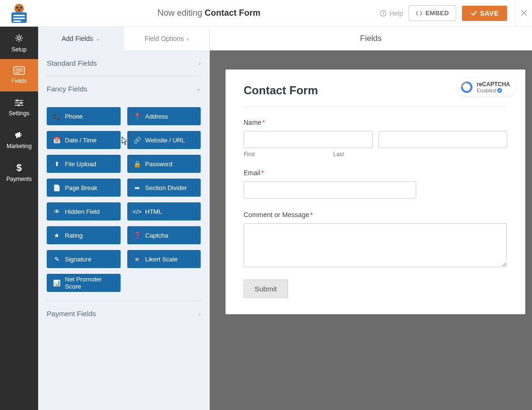 Image resolution: width=532 pixels, height=410 pixels. What do you see at coordinates (19, 135) in the screenshot?
I see `bullhorn-icon` at bounding box center [19, 135].